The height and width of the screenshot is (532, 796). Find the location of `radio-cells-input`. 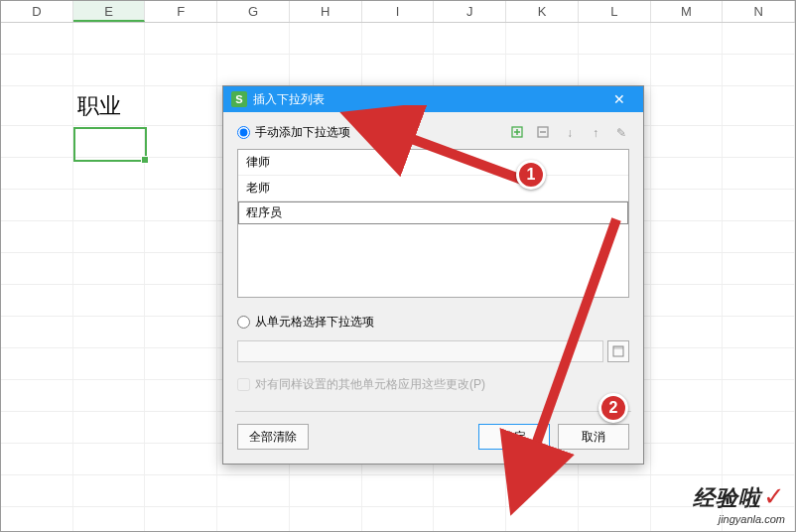

radio-cells-input is located at coordinates (244, 322).